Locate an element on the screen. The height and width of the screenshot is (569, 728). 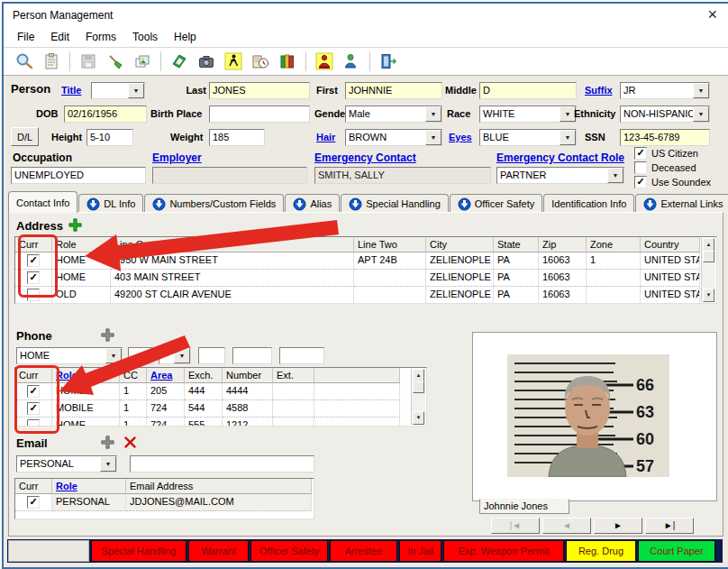
status-court-paper: Court Paper is located at coordinates (677, 551).